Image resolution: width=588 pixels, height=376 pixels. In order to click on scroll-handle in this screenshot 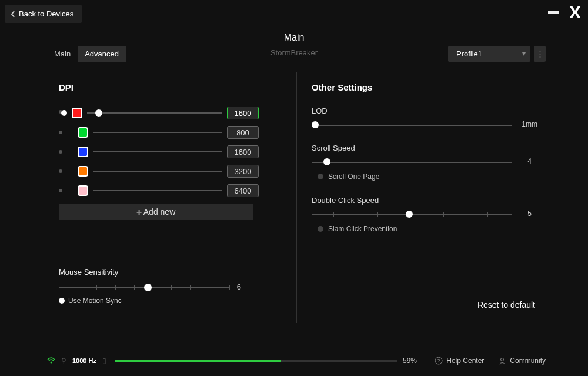, I will do `click(327, 162)`.